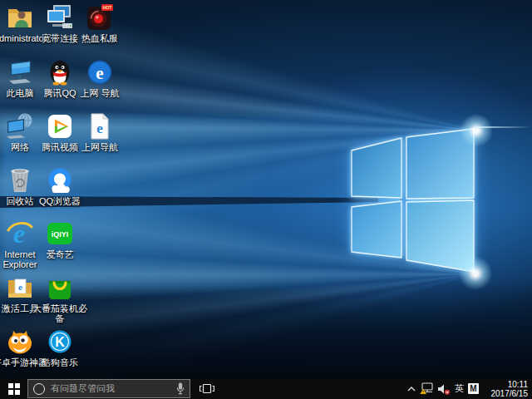 This screenshot has height=399, width=532. I want to click on desktop-icon-network: 网络, so click(20, 139).